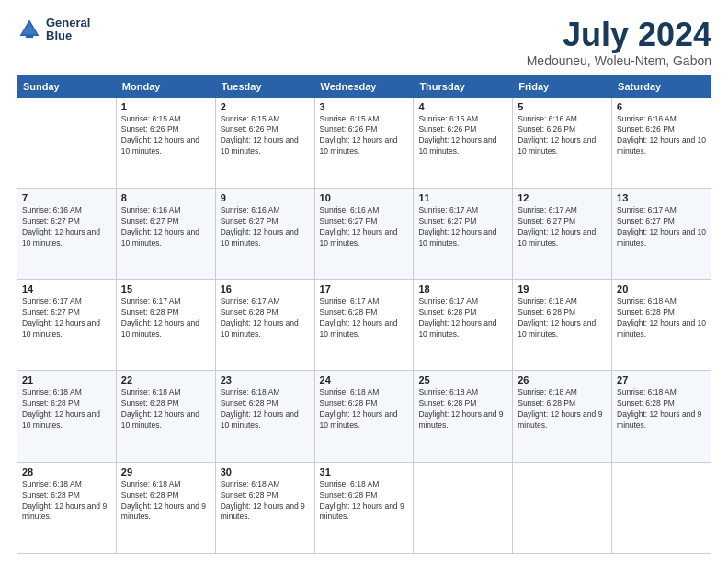 The width and height of the screenshot is (728, 563). What do you see at coordinates (364, 198) in the screenshot?
I see `day-number: 10` at bounding box center [364, 198].